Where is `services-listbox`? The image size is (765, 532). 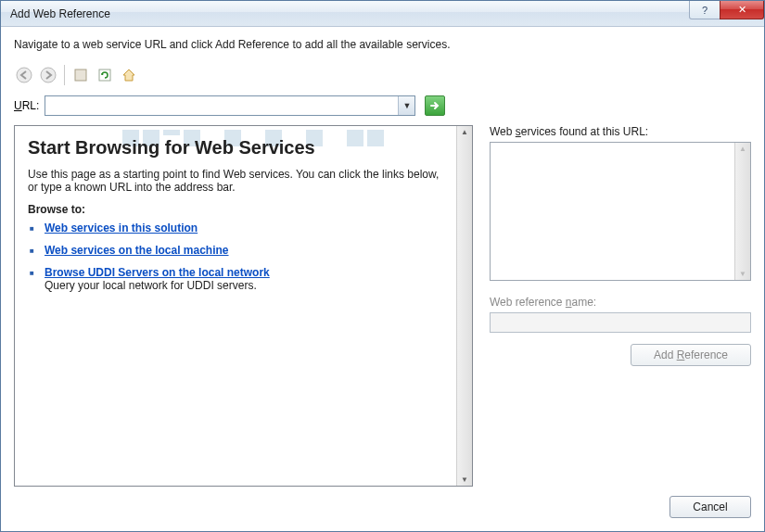 services-listbox is located at coordinates (620, 211).